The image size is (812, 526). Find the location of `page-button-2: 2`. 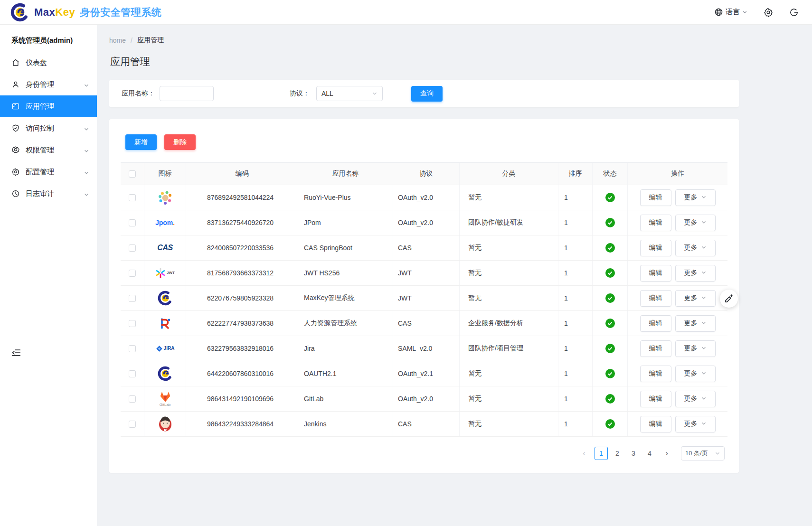

page-button-2: 2 is located at coordinates (617, 453).